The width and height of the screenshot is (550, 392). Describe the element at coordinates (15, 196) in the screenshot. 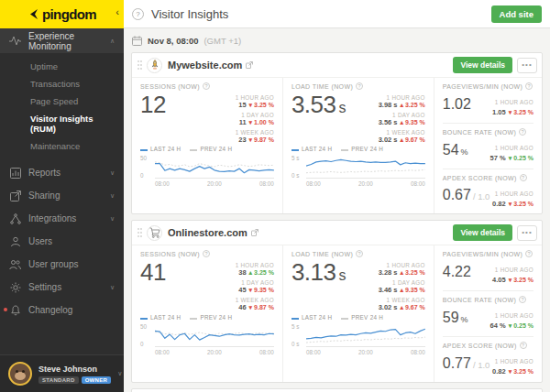

I see `share-icon` at that location.